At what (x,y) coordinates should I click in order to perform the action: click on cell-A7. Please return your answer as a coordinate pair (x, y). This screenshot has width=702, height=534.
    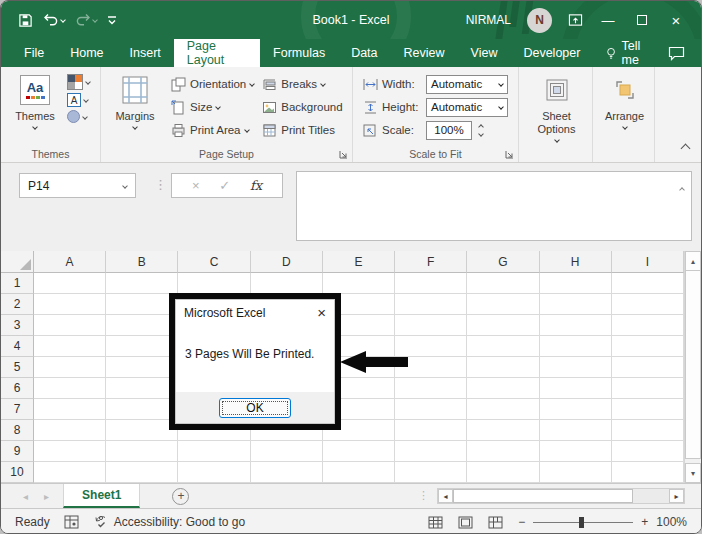
    Looking at the image, I should click on (70, 410).